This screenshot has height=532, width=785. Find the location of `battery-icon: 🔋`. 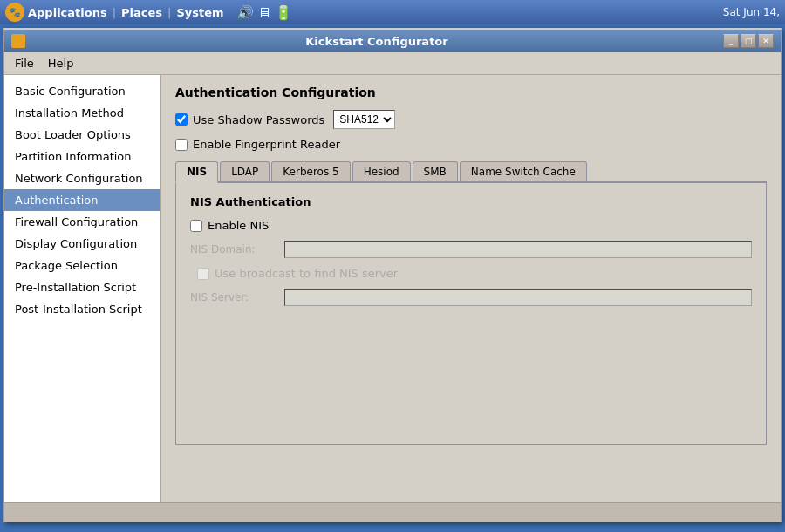

battery-icon: 🔋 is located at coordinates (283, 12).